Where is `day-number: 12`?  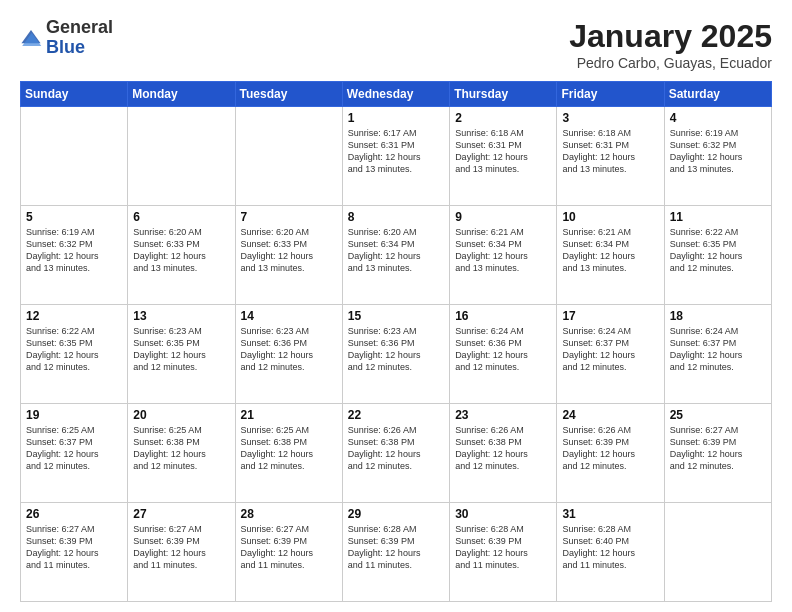 day-number: 12 is located at coordinates (74, 316).